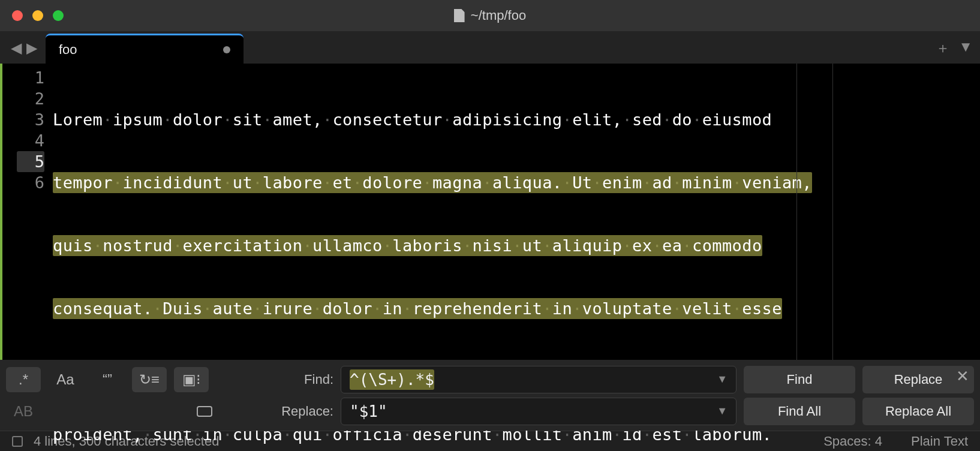 This screenshot has width=980, height=451. I want to click on line-number: 6, so click(31, 182).